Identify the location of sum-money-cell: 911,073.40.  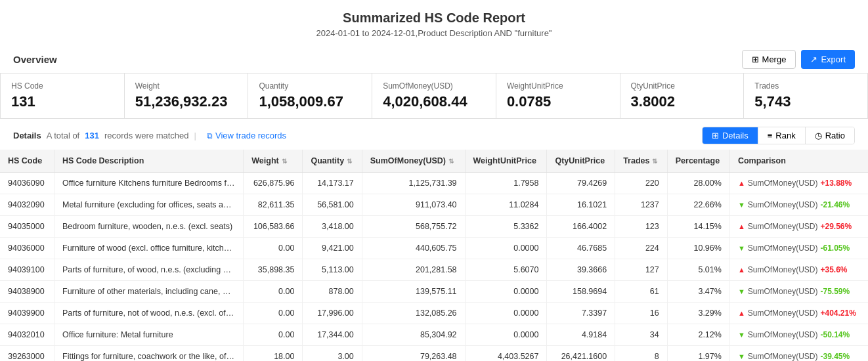
(414, 205).